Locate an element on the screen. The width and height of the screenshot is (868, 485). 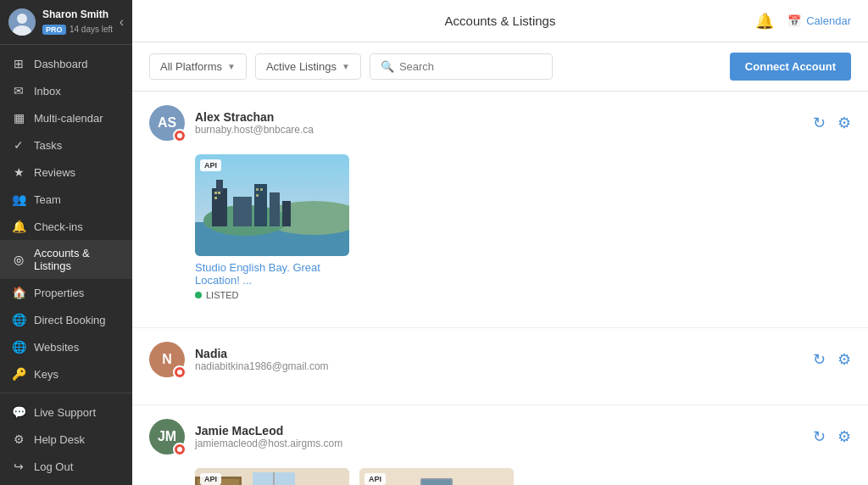
sidebar-item-label: Properties is located at coordinates (59, 293).